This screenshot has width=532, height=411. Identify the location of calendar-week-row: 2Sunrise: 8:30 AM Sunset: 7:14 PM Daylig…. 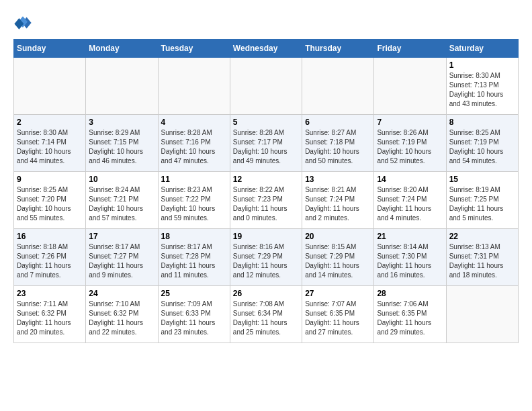
(266, 144).